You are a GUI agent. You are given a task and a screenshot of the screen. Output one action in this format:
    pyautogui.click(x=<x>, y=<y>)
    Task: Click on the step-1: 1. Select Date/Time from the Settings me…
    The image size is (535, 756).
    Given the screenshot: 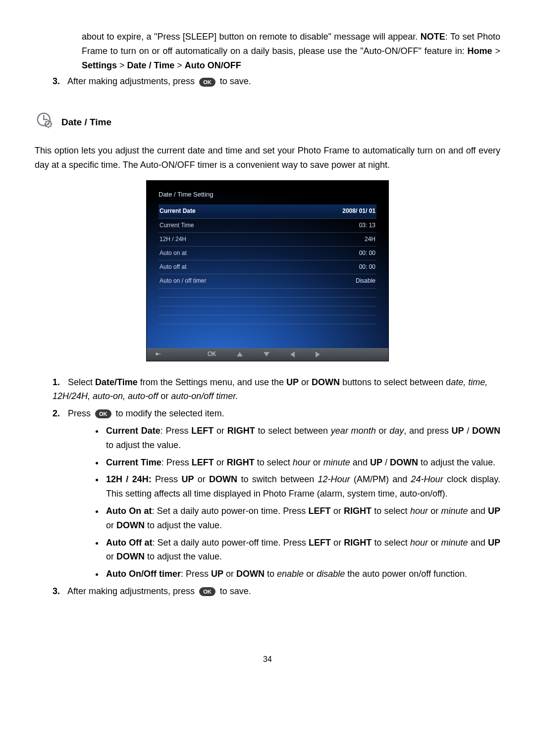 What is the action you would take?
    pyautogui.click(x=276, y=390)
    